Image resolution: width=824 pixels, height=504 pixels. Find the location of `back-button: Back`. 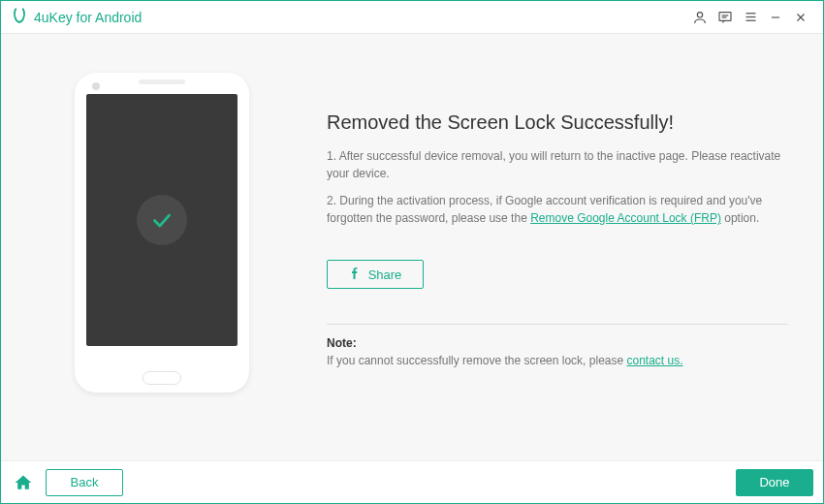

back-button: Back is located at coordinates (84, 483).